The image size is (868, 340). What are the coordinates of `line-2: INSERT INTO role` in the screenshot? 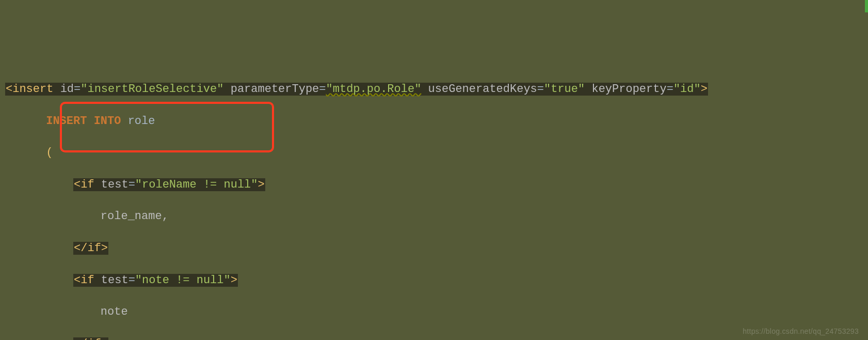 It's located at (434, 122).